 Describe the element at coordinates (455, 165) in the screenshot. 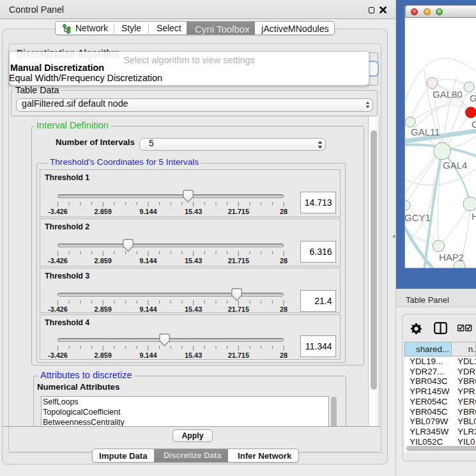

I see `svg-text: GAL4` at that location.